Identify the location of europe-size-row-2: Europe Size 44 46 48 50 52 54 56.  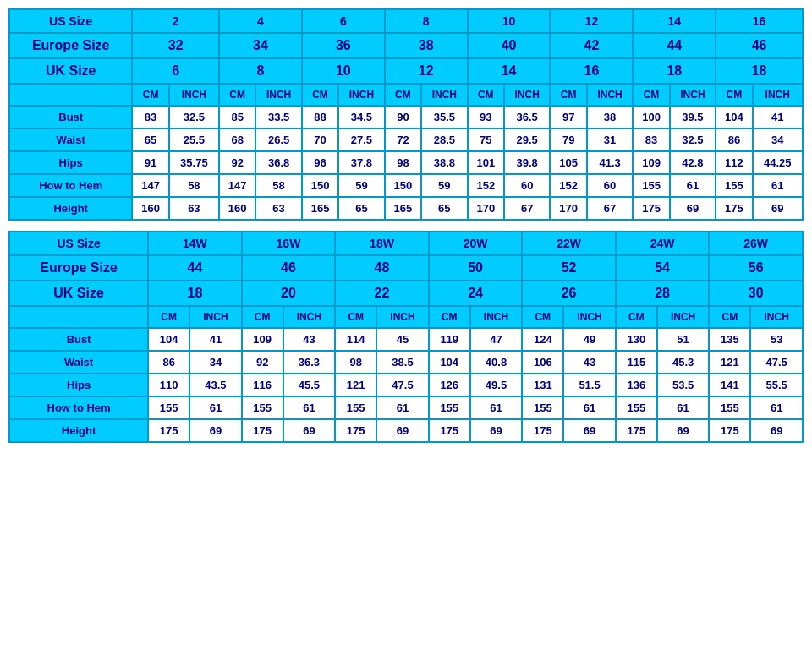
(406, 268).